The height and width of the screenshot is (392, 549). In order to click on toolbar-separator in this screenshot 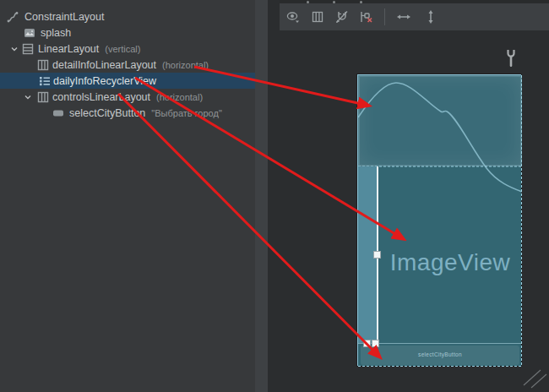, I will do `click(385, 17)`.